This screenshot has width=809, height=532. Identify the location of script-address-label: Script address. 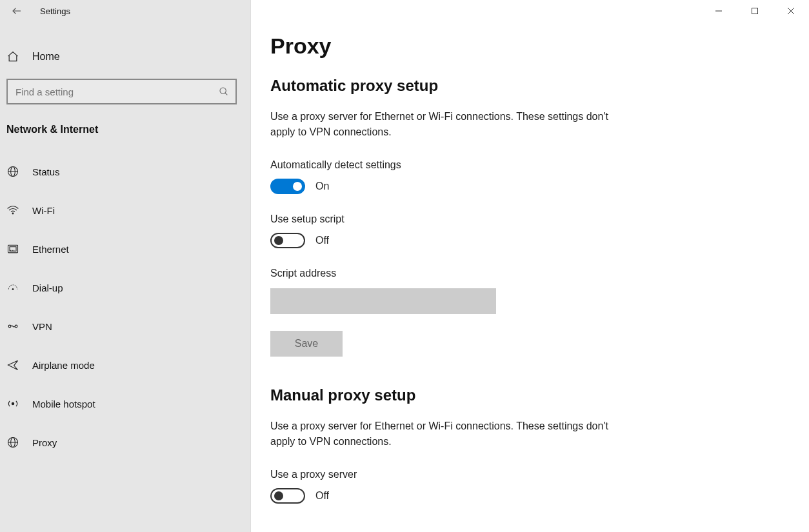
(539, 273).